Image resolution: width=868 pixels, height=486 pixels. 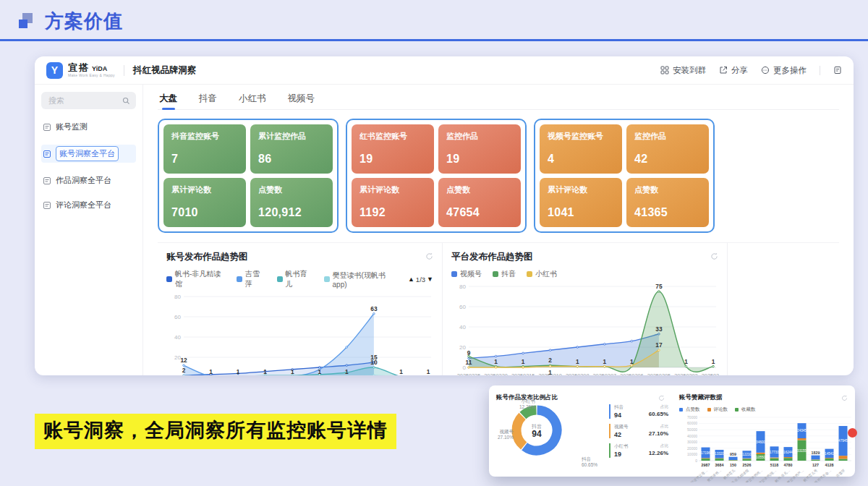 I want to click on svg-text: 127, so click(x=816, y=465).